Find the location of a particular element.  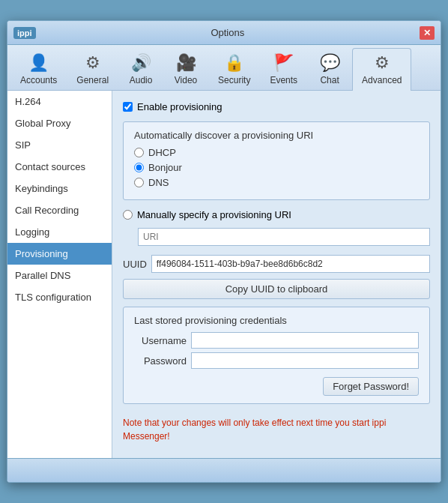

tab-audio: 🔊 Audio is located at coordinates (141, 69).